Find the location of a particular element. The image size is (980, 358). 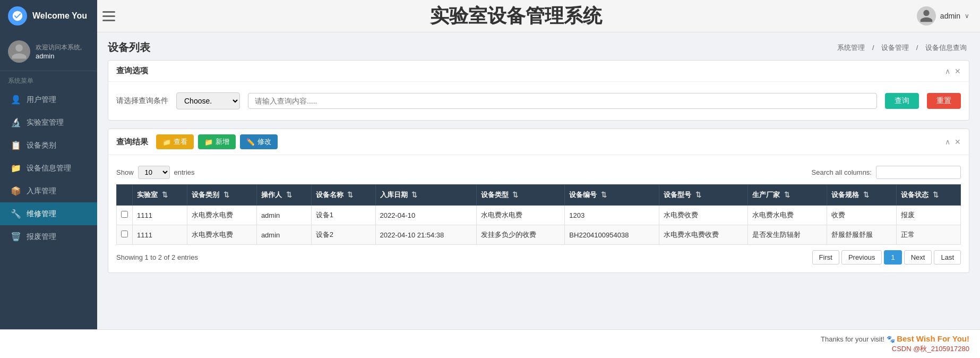

table-row: 1111 水电费水电费 admin 设备2 2022-04-10 21:54:3… is located at coordinates (539, 235).